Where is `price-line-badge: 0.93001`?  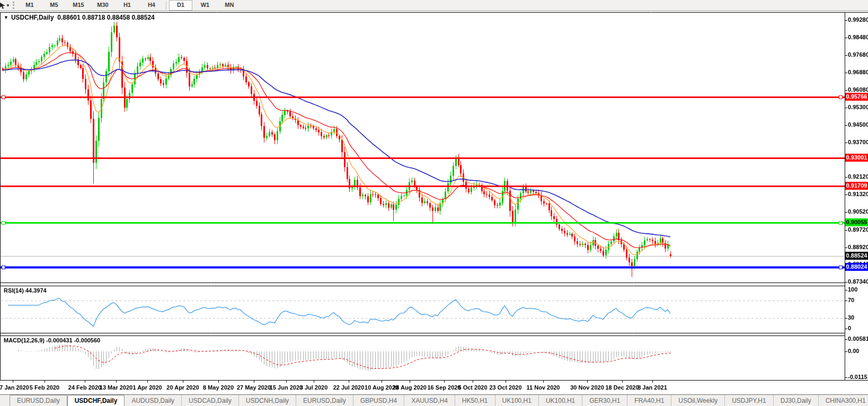
price-line-badge: 0.93001 is located at coordinates (856, 158).